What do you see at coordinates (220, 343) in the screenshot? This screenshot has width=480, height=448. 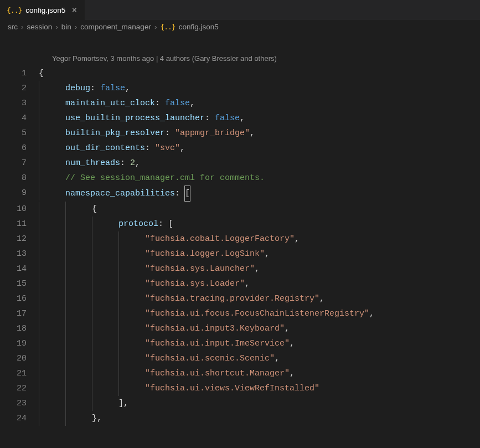 I see `code-content: "fuchsia.ui.input.ImeService",` at bounding box center [220, 343].